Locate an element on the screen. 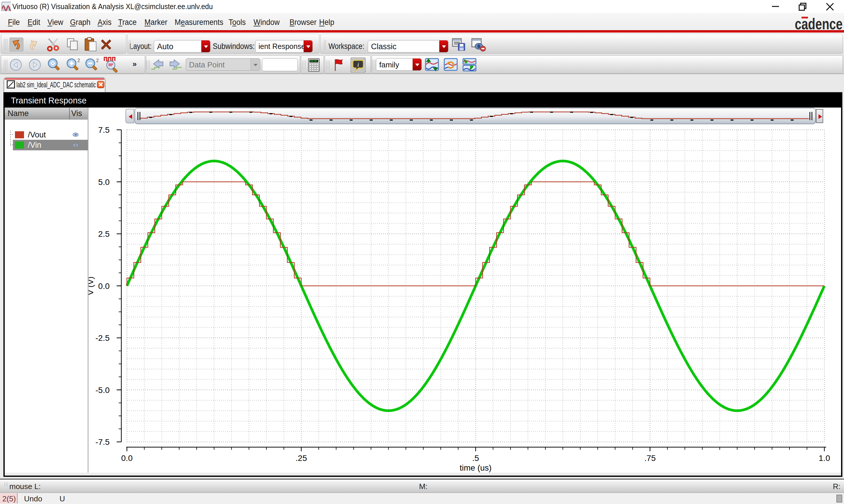 This screenshot has height=504, width=844. svg-text: .75 is located at coordinates (650, 458).